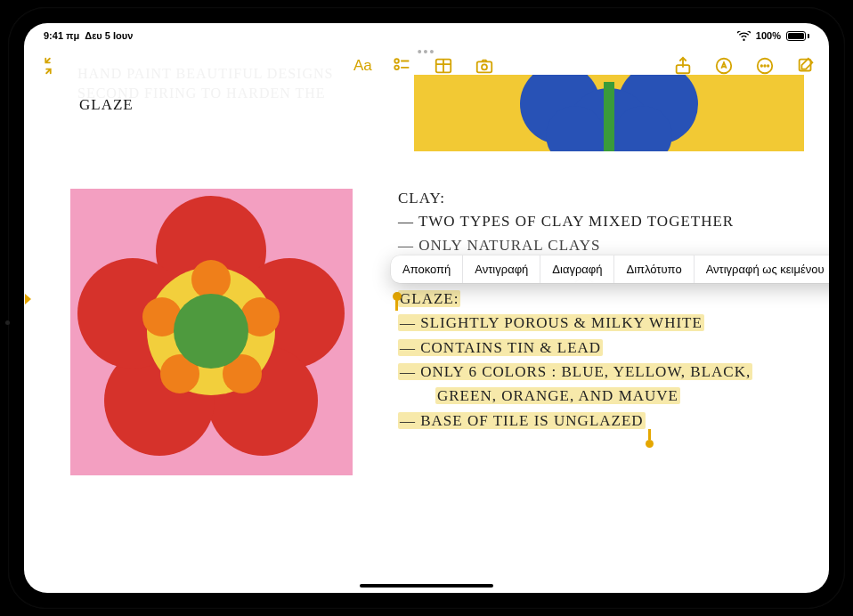  Describe the element at coordinates (502, 269) in the screenshot. I see `ctx-copy: Αντιγραφή` at that location.